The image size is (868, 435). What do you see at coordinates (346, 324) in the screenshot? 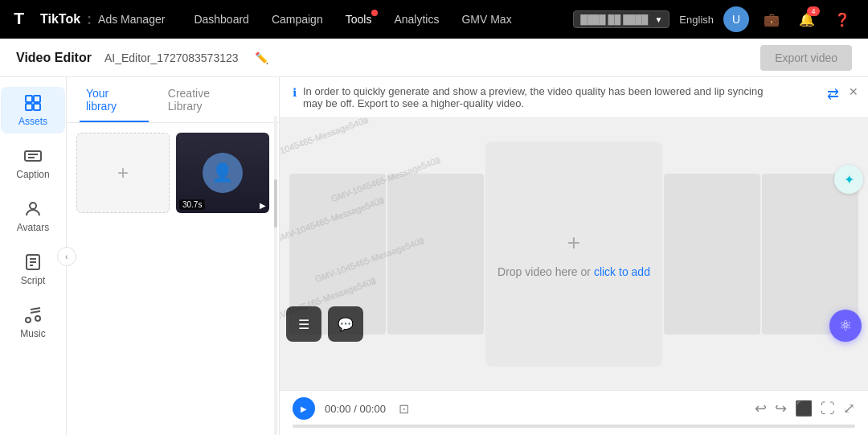
I see `chat-button: 💬` at bounding box center [346, 324].